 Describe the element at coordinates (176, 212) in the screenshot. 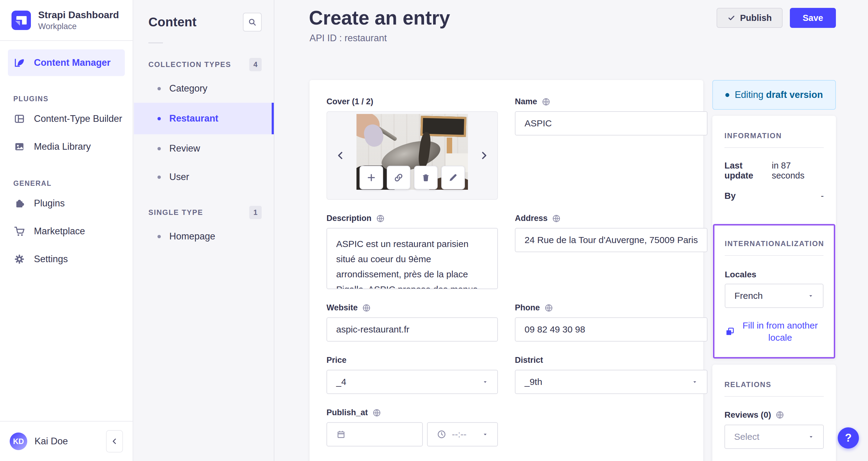

I see `group-title-single-type: SINGLE TYPE` at that location.